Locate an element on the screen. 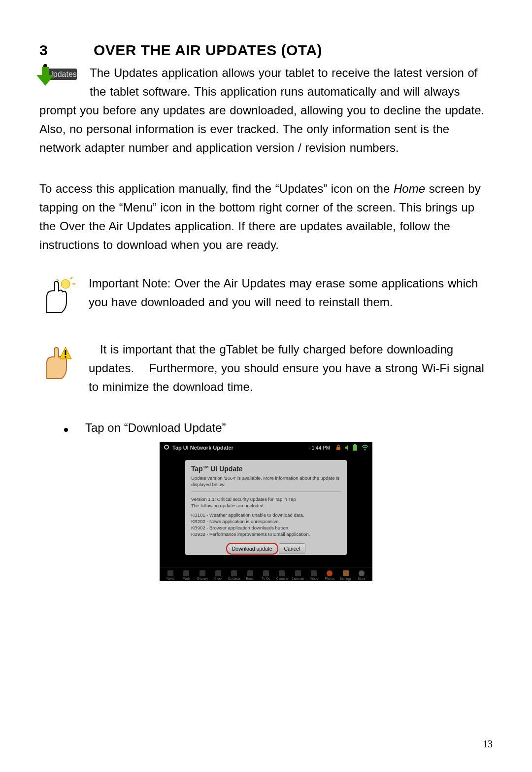 The image size is (532, 772). bullet-text: Tap on “Download Update” is located at coordinates (156, 428).